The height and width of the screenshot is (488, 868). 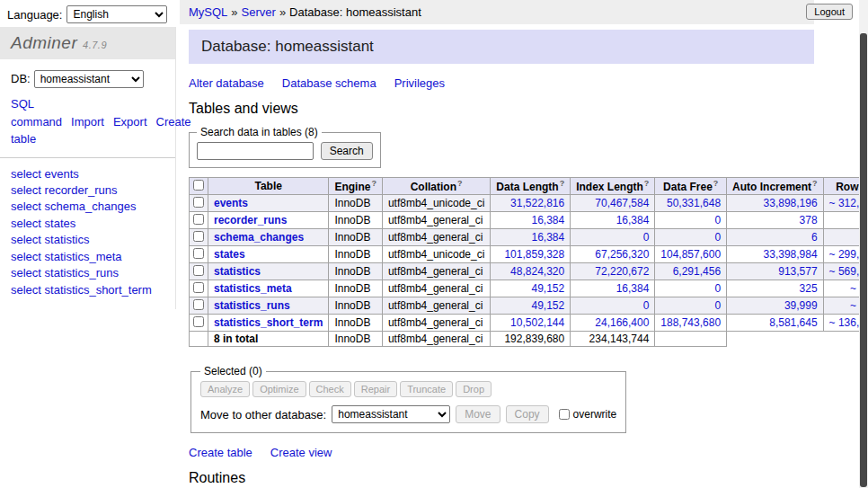 I want to click on db-action-alter-database: Alter database, so click(x=226, y=83).